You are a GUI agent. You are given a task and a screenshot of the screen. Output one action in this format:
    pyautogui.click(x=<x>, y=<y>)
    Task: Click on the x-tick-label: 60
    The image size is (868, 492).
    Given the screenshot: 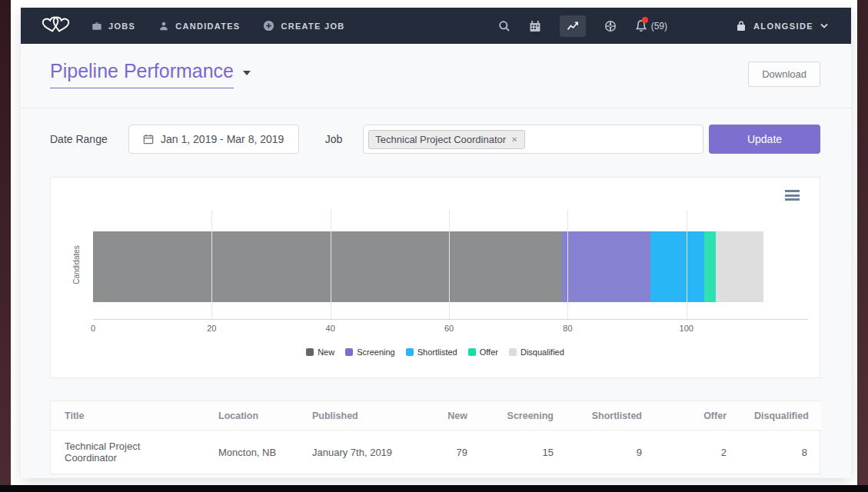 What is the action you would take?
    pyautogui.click(x=449, y=328)
    